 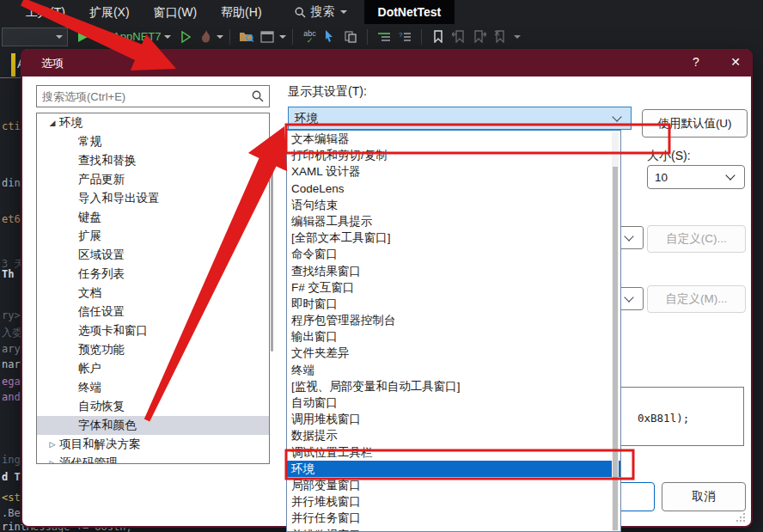 I want to click on tree-item-label: 预览功能, so click(x=101, y=350).